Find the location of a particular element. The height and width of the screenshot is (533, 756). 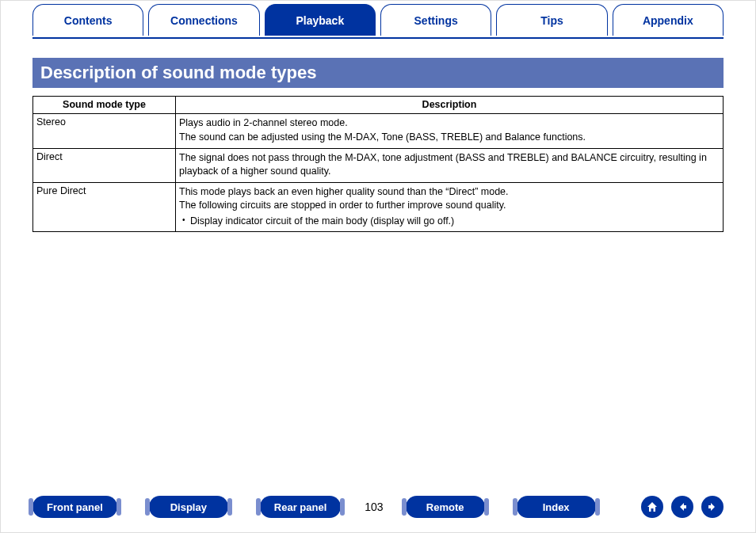

tab-settings: Settings is located at coordinates (436, 20).